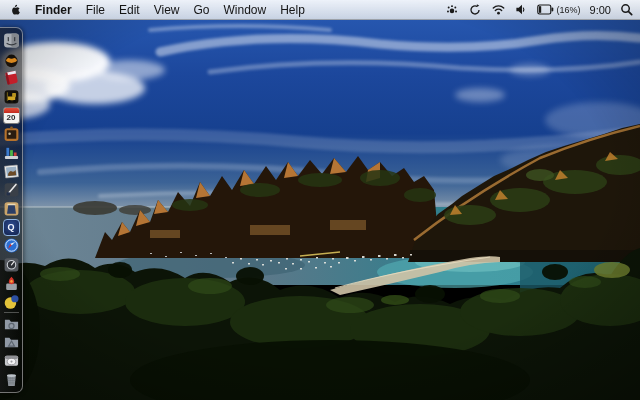 The height and width of the screenshot is (400, 640). What do you see at coordinates (12, 380) in the screenshot?
I see `trash-icon` at bounding box center [12, 380].